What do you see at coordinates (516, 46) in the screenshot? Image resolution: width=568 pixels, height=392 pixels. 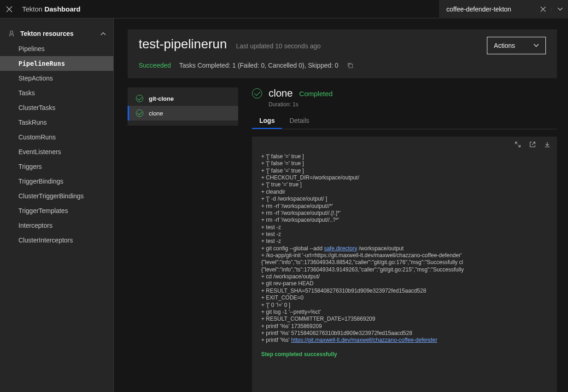 I see `actions-button: Actions` at bounding box center [516, 46].